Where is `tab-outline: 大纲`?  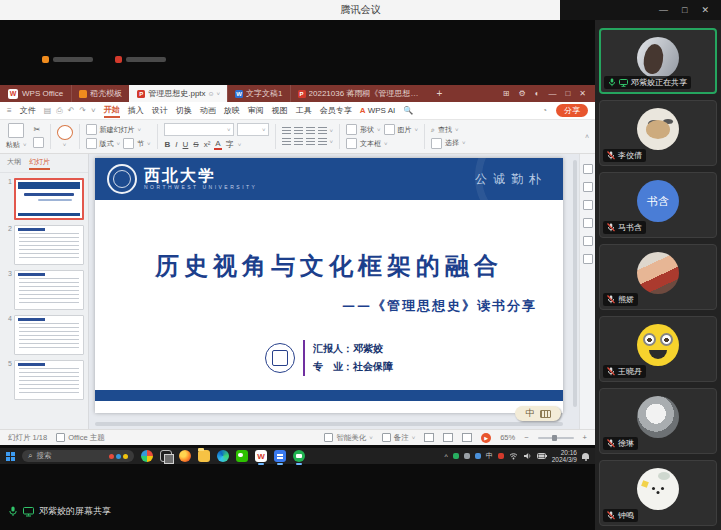 tab-outline: 大纲 is located at coordinates (14, 164).